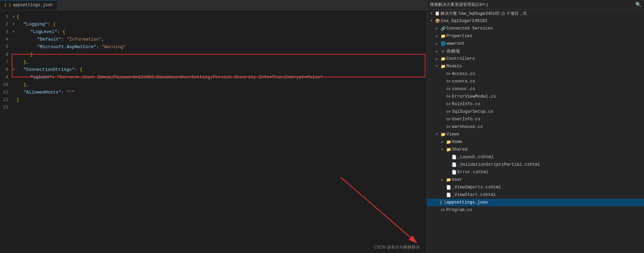 The height and width of the screenshot is (253, 644). Describe the element at coordinates (536, 195) in the screenshot. I see `tree-item-viewstart-cshtml: 📄_ViewStart.cshtml` at that location.